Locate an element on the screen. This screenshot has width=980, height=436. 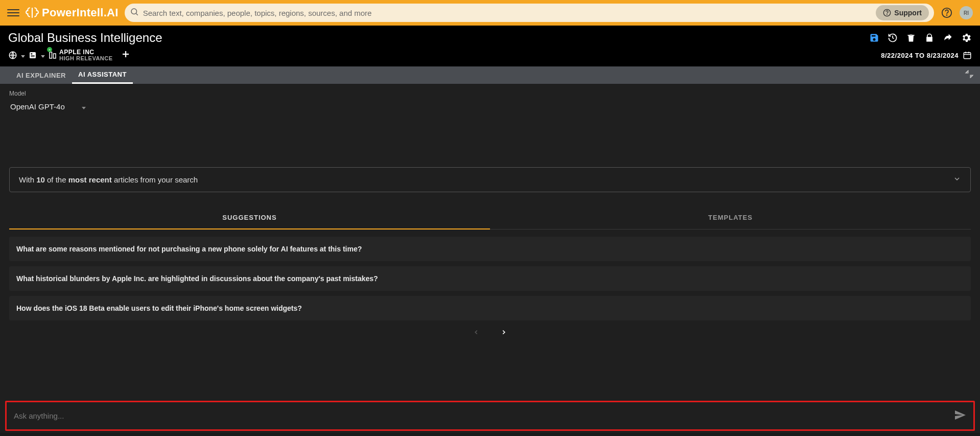
company-name: APPLE INC is located at coordinates (86, 52).